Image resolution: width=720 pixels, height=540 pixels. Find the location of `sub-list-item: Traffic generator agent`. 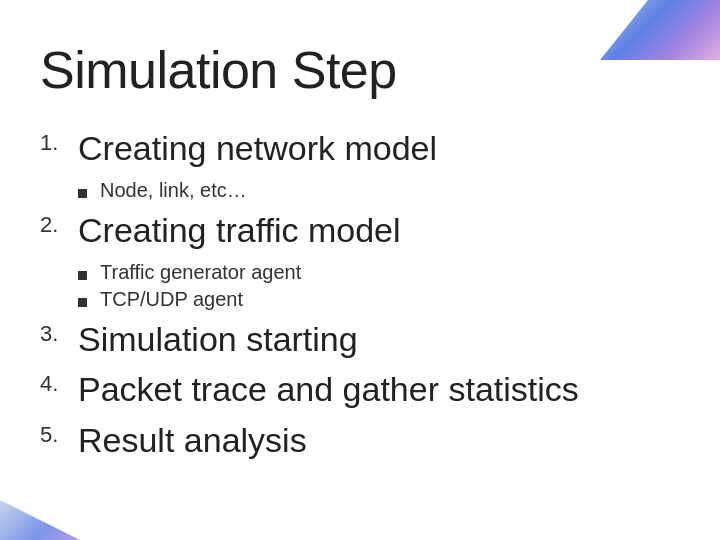

sub-list-item: Traffic generator agent is located at coordinates (374, 272).